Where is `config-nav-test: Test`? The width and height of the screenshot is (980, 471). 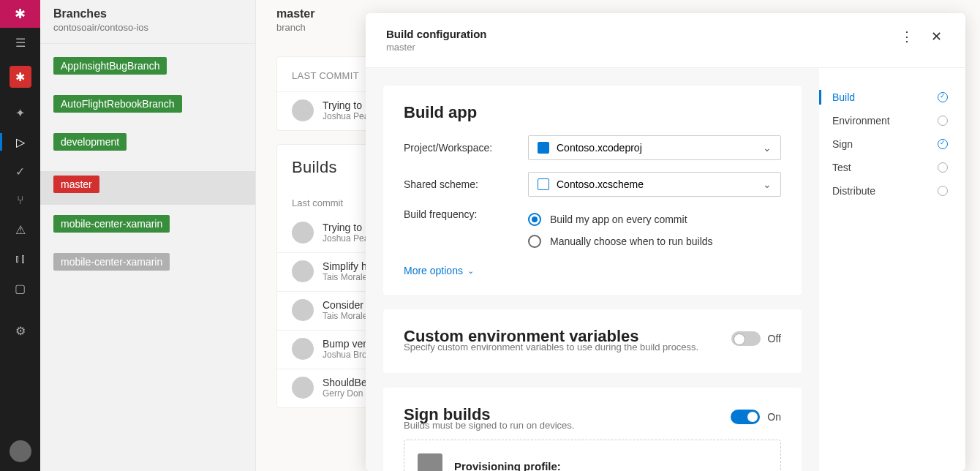
config-nav-test: Test is located at coordinates (883, 167).